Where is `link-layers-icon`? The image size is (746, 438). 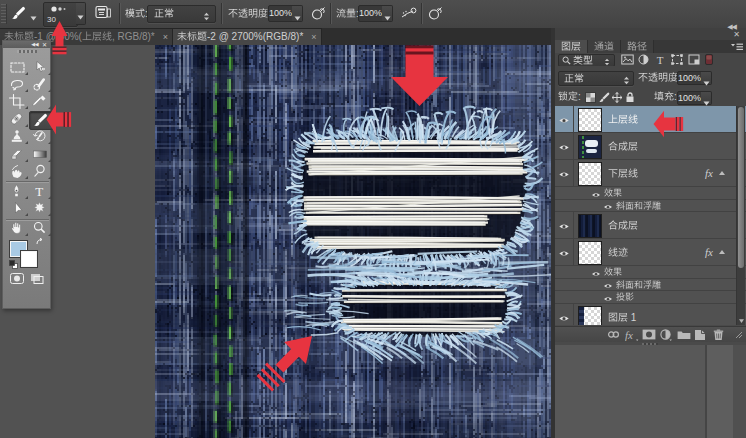 link-layers-icon is located at coordinates (613, 334).